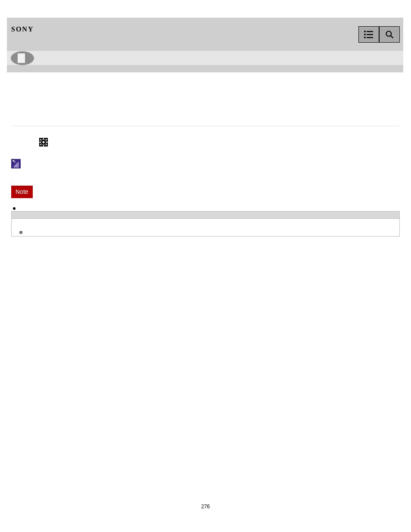 This screenshot has width=411, height=532. Describe the element at coordinates (206, 144) in the screenshot. I see `instruction-line-1: MENU →` at that location.